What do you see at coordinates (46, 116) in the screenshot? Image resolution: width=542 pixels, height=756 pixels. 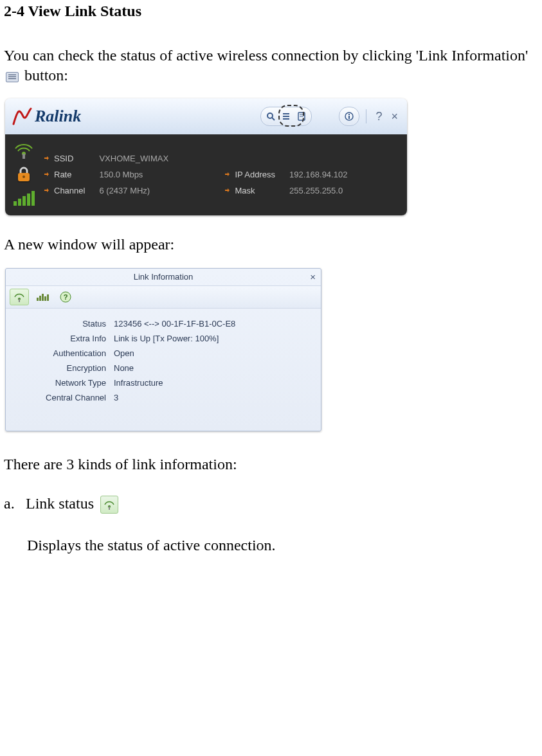 I see `ralink-logo: Ralink` at bounding box center [46, 116].